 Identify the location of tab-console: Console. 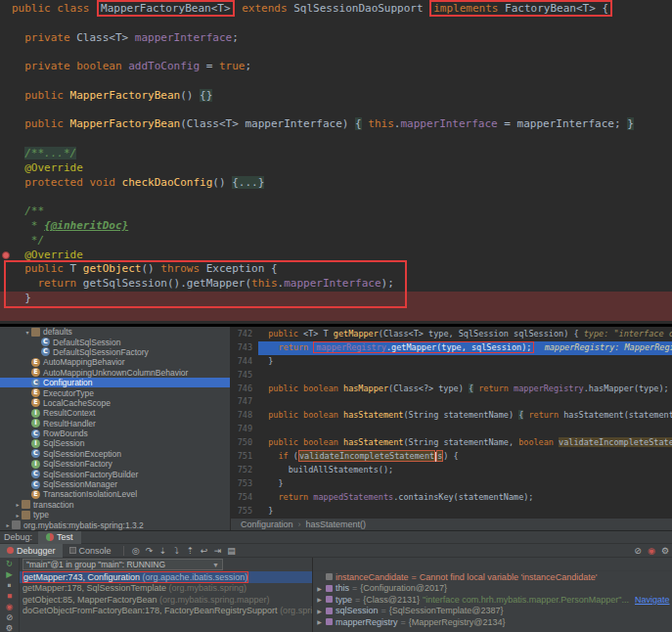
(90, 551).